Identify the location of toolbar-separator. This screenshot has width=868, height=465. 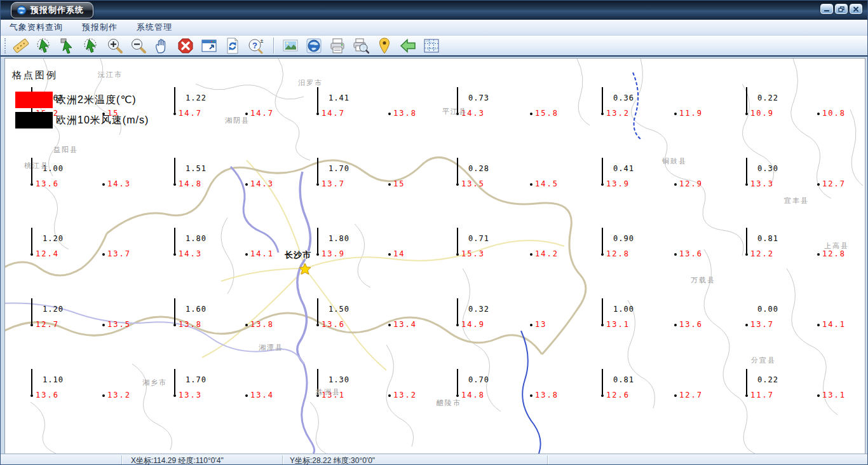
(274, 46).